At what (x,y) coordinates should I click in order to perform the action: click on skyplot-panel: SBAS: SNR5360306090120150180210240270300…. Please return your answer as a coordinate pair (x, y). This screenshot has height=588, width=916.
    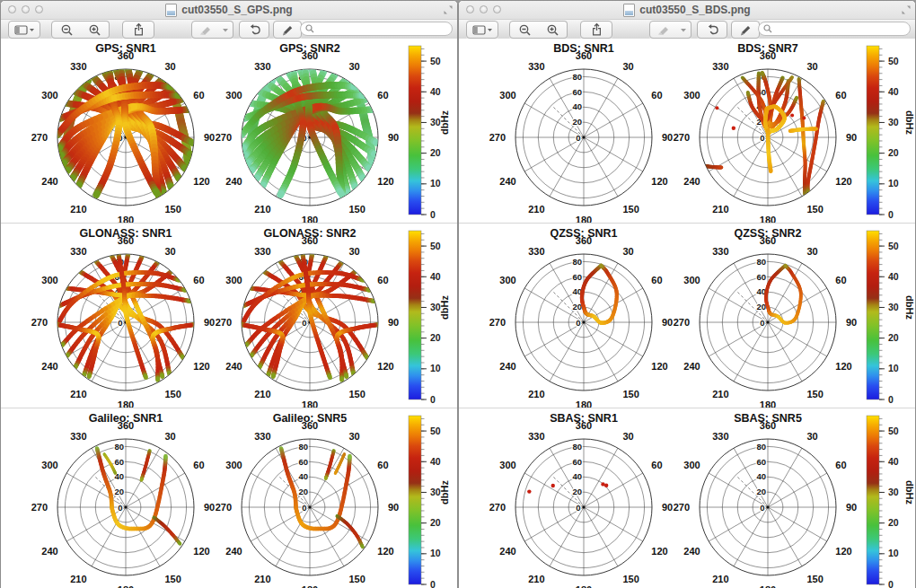
    Looking at the image, I should click on (768, 498).